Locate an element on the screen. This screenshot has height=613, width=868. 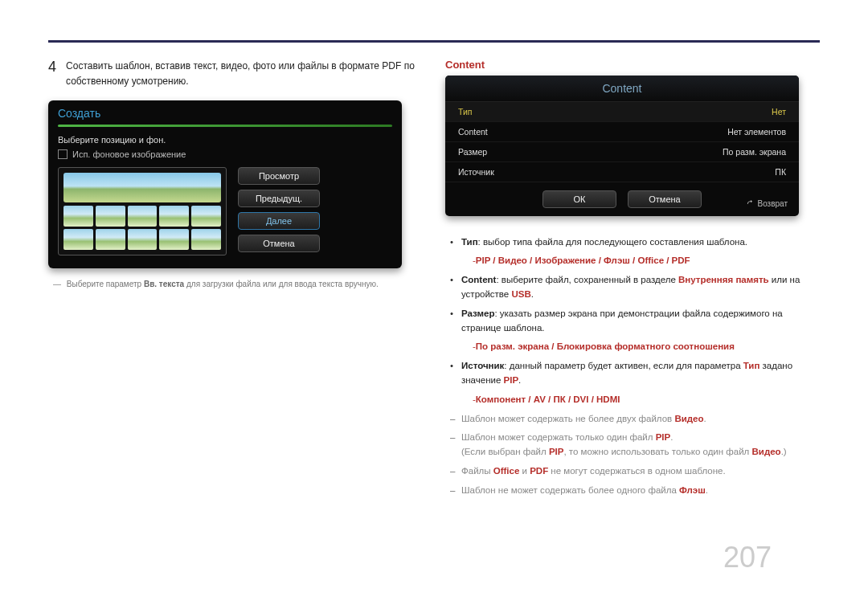
return-label: Возврат is located at coordinates (768, 204).